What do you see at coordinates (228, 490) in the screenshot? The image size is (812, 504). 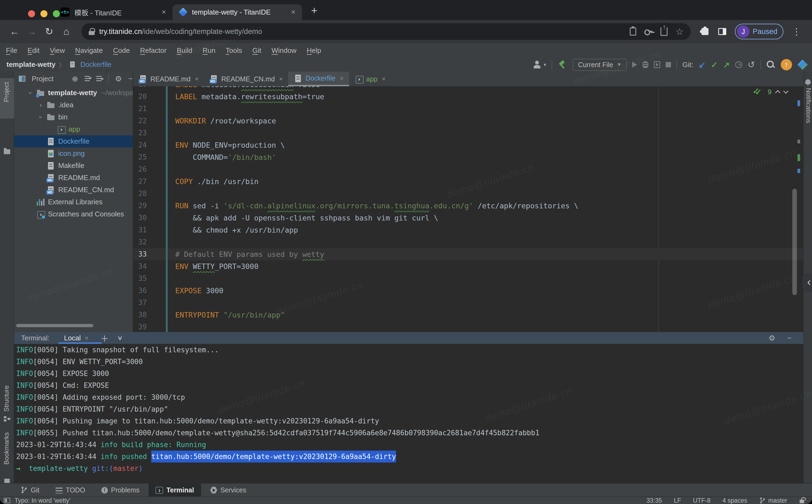 I see `toolwindow-services: Services` at bounding box center [228, 490].